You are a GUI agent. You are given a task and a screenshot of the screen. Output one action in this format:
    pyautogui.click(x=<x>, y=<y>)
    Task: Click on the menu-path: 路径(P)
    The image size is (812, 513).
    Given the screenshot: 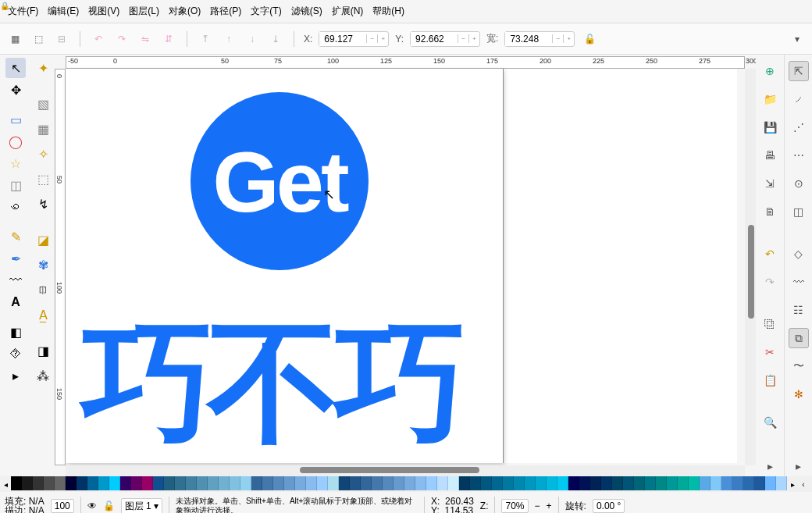 What is the action you would take?
    pyautogui.click(x=226, y=11)
    